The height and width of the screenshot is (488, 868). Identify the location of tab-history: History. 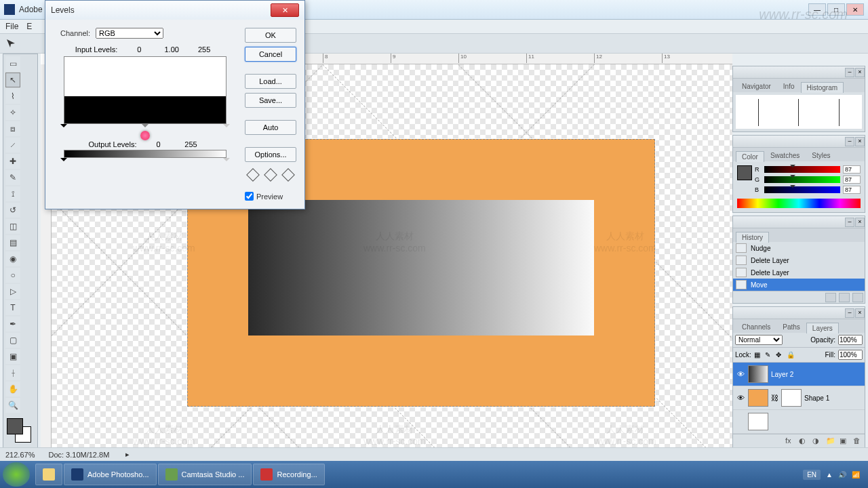
(753, 237).